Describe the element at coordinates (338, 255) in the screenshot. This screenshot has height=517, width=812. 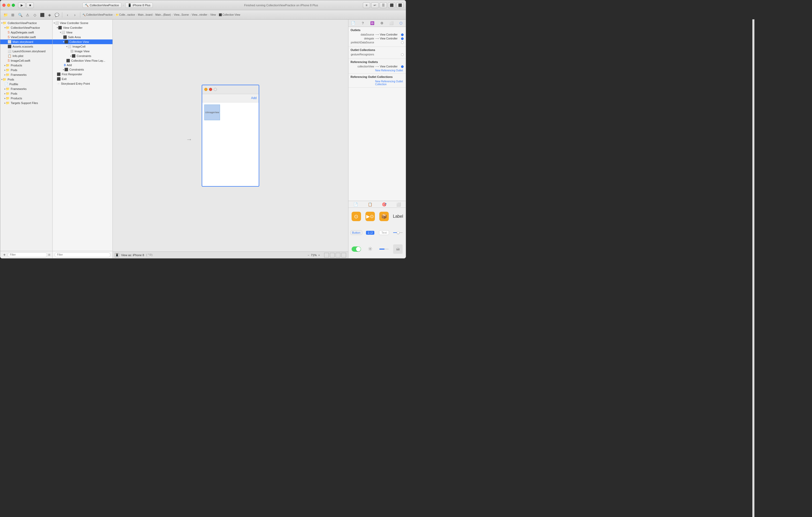
I see `canvas-color-btn` at that location.